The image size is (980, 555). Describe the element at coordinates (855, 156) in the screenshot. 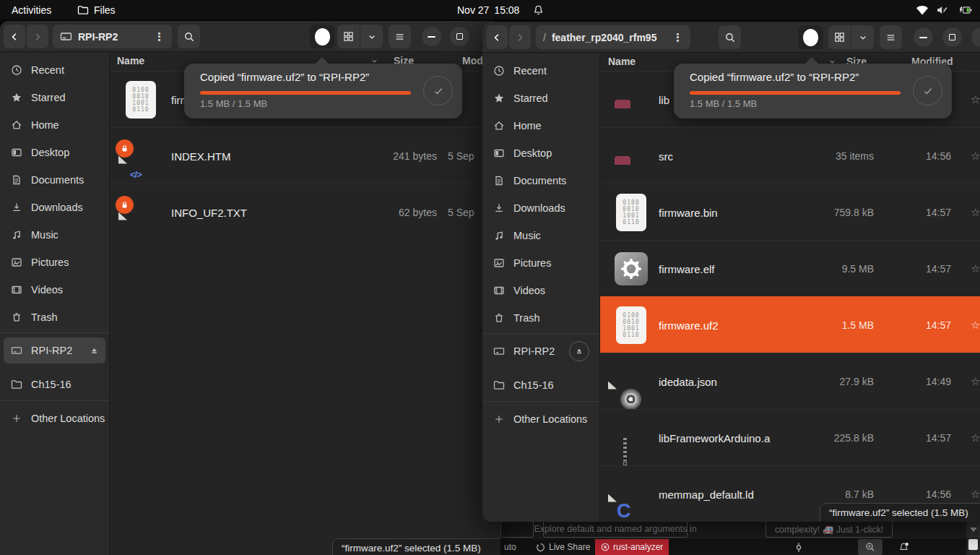

I see `file-size: 35 items` at that location.